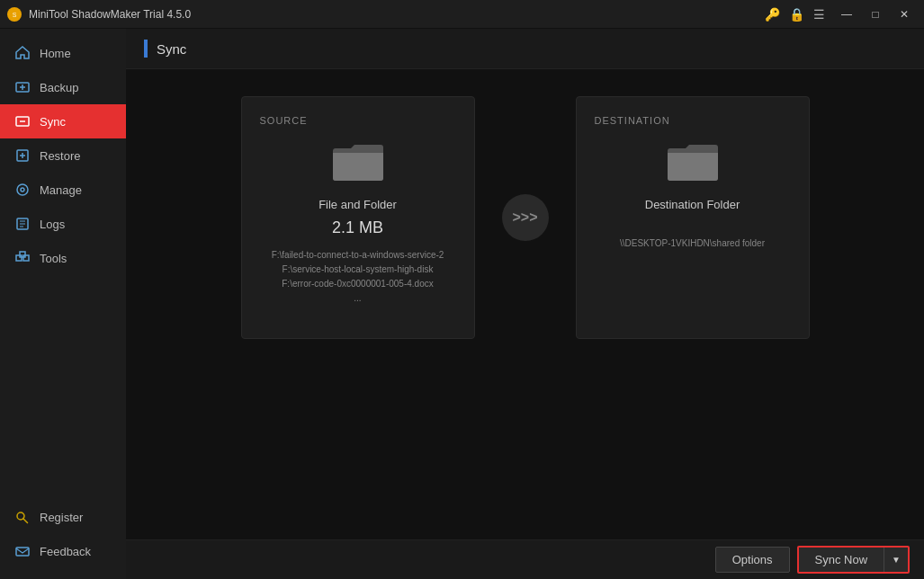  I want to click on sidebar-item-backup: Backup, so click(63, 87).